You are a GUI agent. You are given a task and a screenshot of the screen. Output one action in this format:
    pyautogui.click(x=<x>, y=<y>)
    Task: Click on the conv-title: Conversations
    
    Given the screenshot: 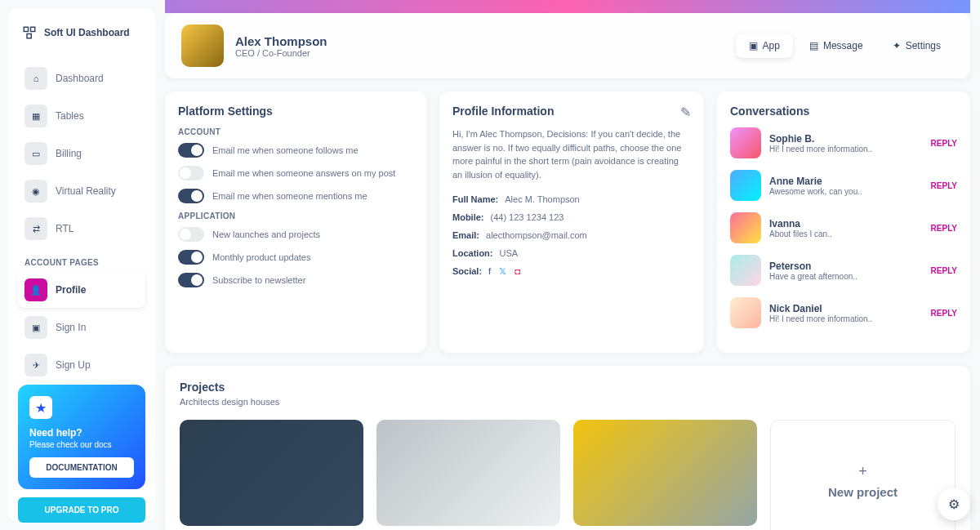 What is the action you would take?
    pyautogui.click(x=844, y=111)
    